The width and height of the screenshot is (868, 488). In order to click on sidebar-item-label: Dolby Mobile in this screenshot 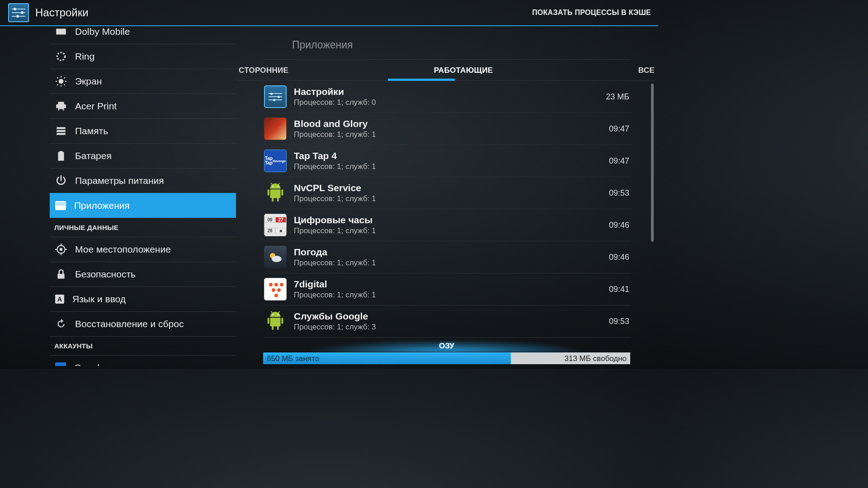, I will do `click(102, 32)`.